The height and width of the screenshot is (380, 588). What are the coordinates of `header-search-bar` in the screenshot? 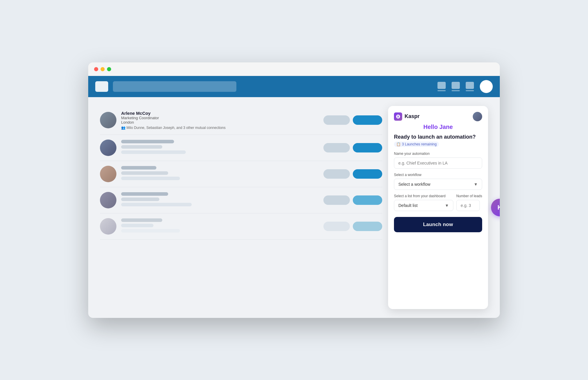 It's located at (175, 87).